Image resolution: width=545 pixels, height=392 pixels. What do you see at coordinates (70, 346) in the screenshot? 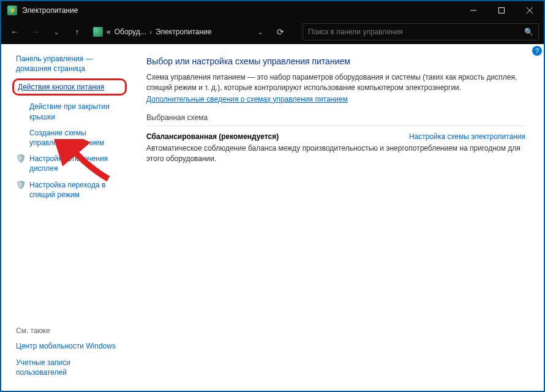
I see `sidebar-mobility-center: Центр мобильности Windows` at bounding box center [70, 346].